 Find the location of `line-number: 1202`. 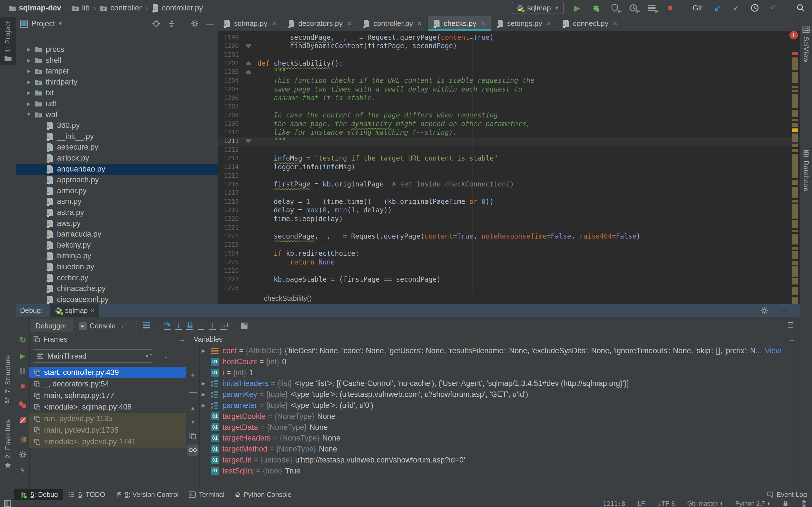

line-number: 1202 is located at coordinates (229, 63).